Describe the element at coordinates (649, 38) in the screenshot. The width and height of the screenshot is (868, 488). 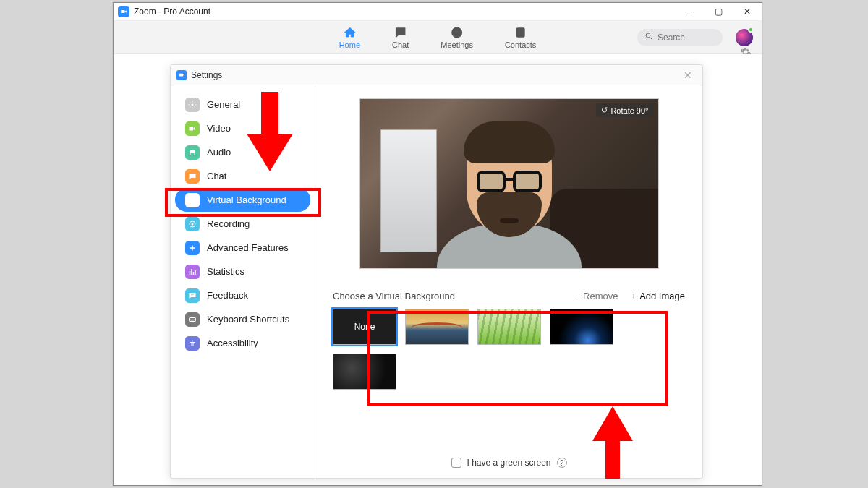
I see `search-icon` at that location.